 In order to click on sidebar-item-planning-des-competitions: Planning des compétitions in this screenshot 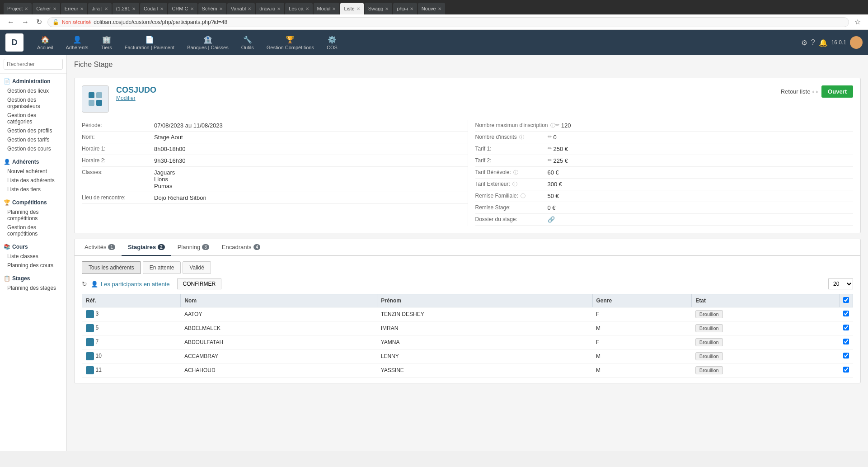, I will do `click(33, 215)`.